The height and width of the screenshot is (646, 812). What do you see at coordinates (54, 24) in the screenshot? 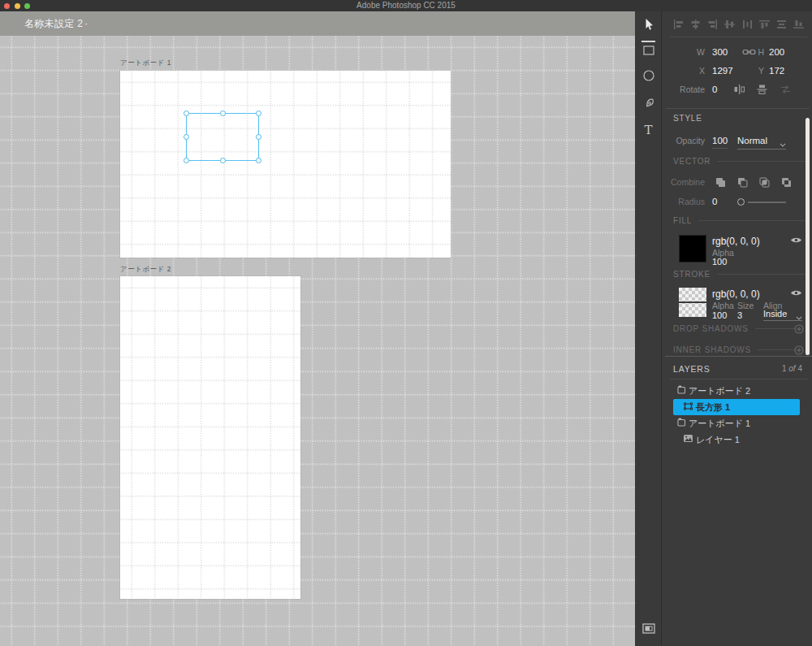
I see `document-title: 名称未設定 2` at bounding box center [54, 24].